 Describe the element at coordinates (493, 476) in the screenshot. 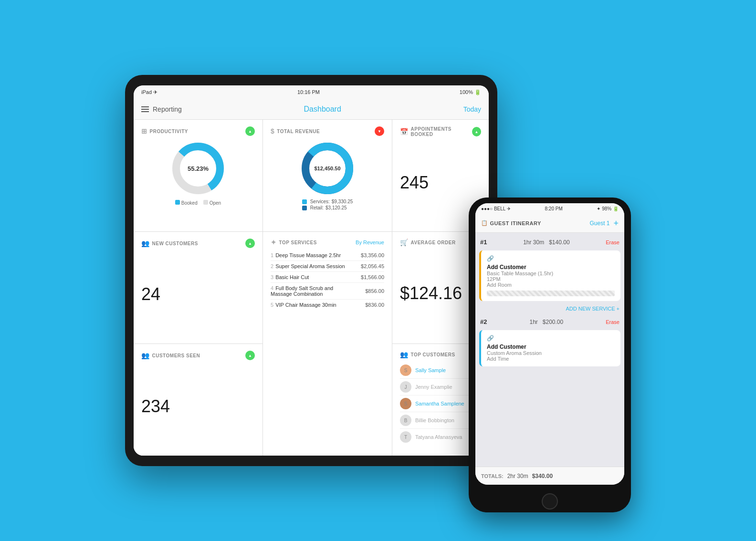

I see `totals-label: TOTALS:` at that location.